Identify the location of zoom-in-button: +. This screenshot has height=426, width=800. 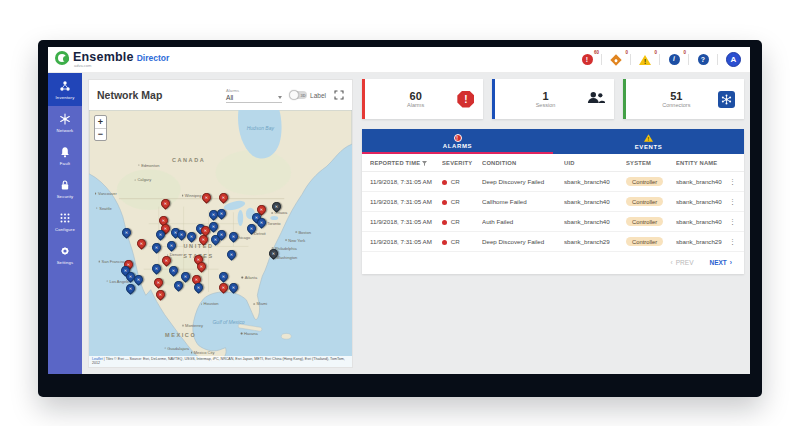
(100, 122).